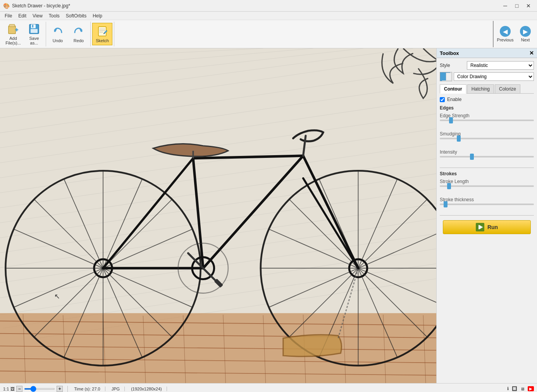  I want to click on menu-help: Help, so click(98, 16).